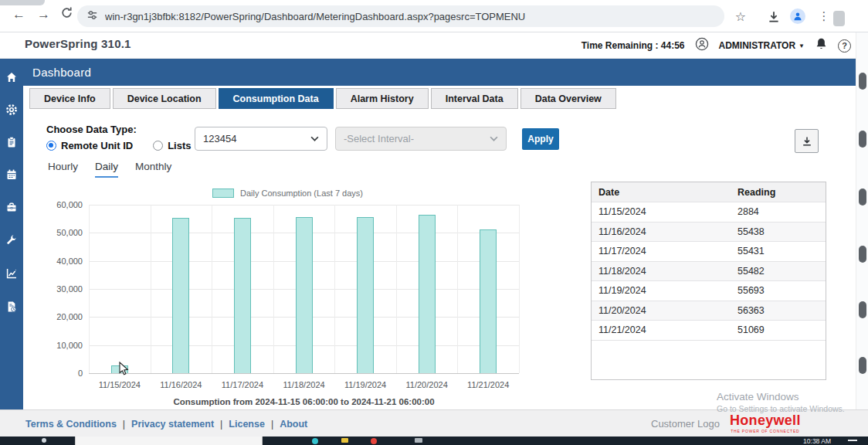  I want to click on sidebar-item-clipboard, so click(12, 144).